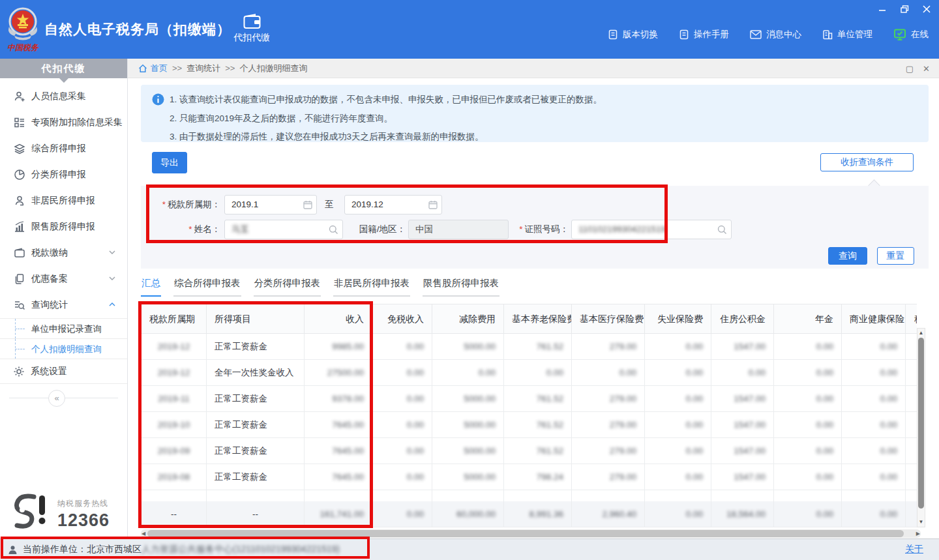  Describe the element at coordinates (185, 205) in the screenshot. I see `period-label: *税款所属期：` at that location.